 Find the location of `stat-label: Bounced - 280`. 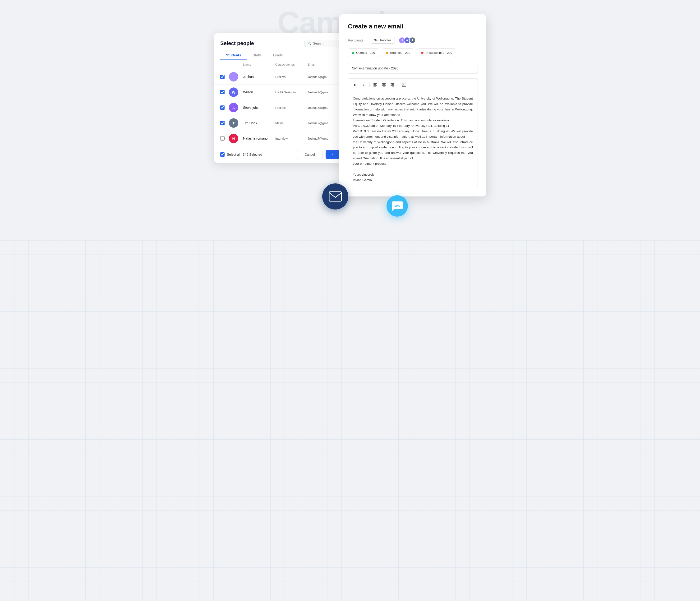

stat-label: Bounced - 280 is located at coordinates (400, 53).